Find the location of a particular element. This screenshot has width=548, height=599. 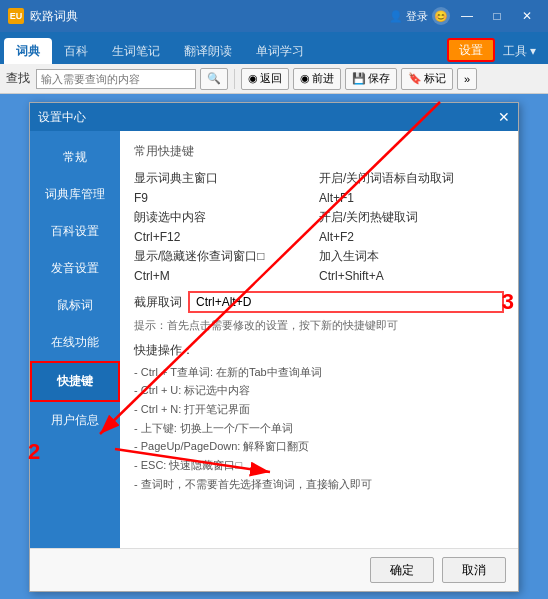

shortcut-row-6: Ctrl+M Ctrl+Shift+A is located at coordinates (319, 276).